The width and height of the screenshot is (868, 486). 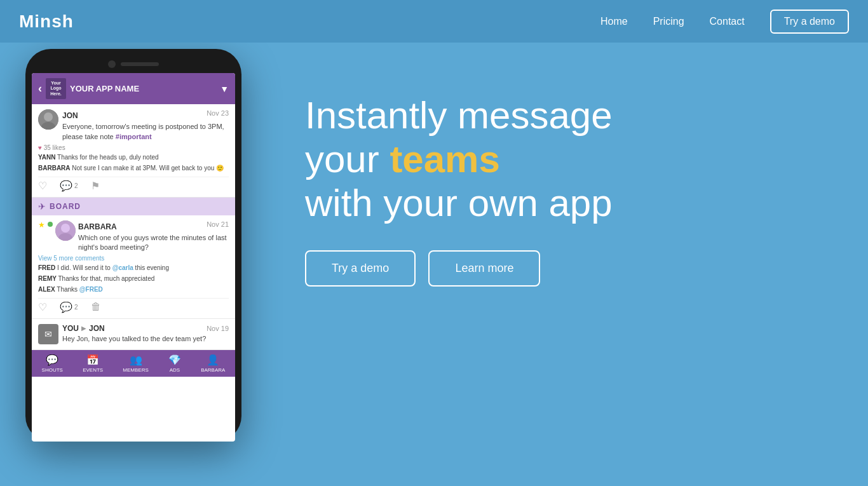 What do you see at coordinates (136, 360) in the screenshot?
I see `members-icon: 👥` at bounding box center [136, 360].